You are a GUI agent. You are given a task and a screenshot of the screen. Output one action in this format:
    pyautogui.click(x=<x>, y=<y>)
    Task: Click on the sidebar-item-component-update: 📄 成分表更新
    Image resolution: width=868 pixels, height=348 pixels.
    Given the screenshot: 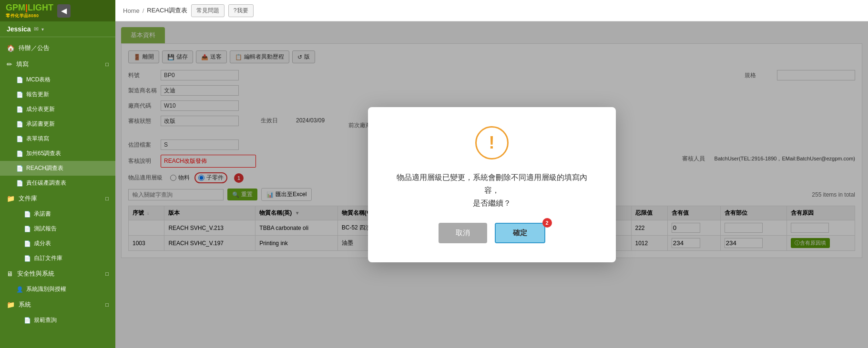 What is the action you would take?
    pyautogui.click(x=58, y=109)
    